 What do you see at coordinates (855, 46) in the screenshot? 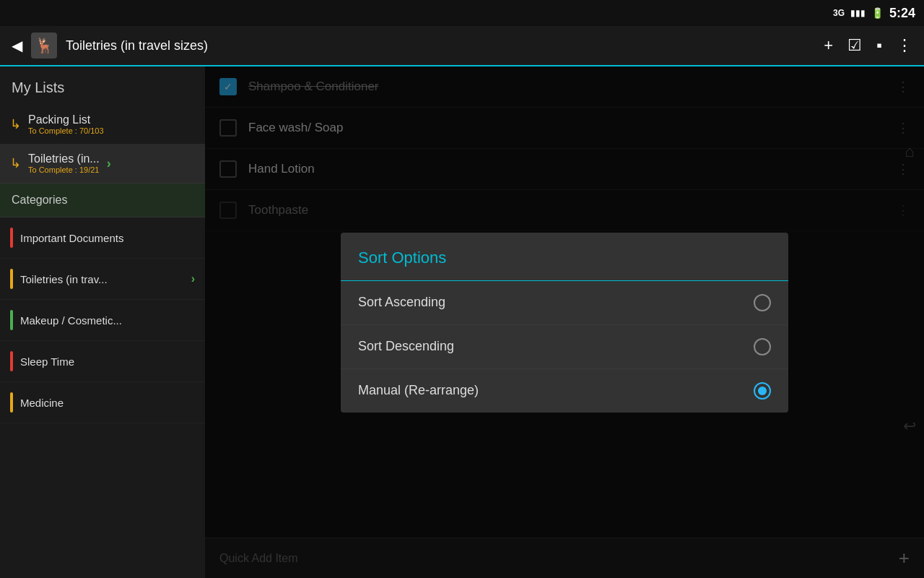
I see `check-button: ☑` at bounding box center [855, 46].